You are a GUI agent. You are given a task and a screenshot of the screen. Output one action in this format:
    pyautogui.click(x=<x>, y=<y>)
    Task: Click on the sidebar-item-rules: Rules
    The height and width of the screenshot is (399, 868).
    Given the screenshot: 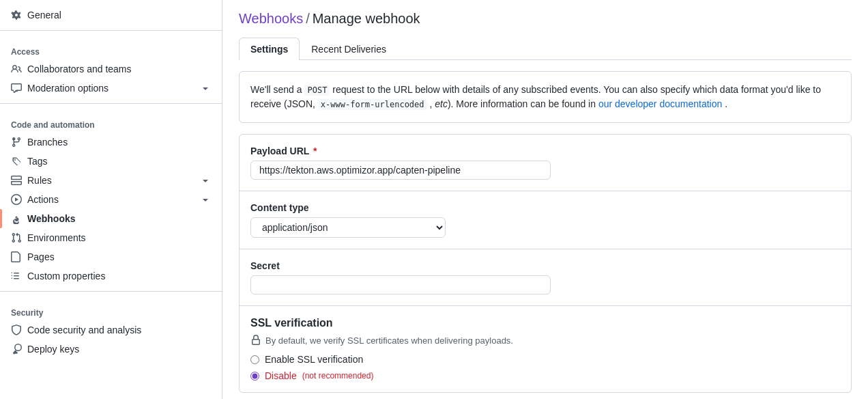 What is the action you would take?
    pyautogui.click(x=111, y=180)
    